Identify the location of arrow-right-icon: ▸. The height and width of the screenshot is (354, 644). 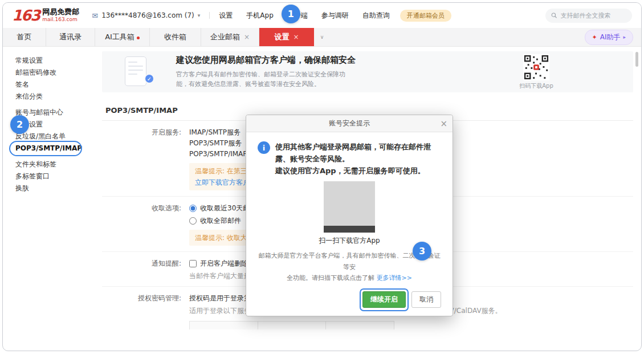
(625, 37).